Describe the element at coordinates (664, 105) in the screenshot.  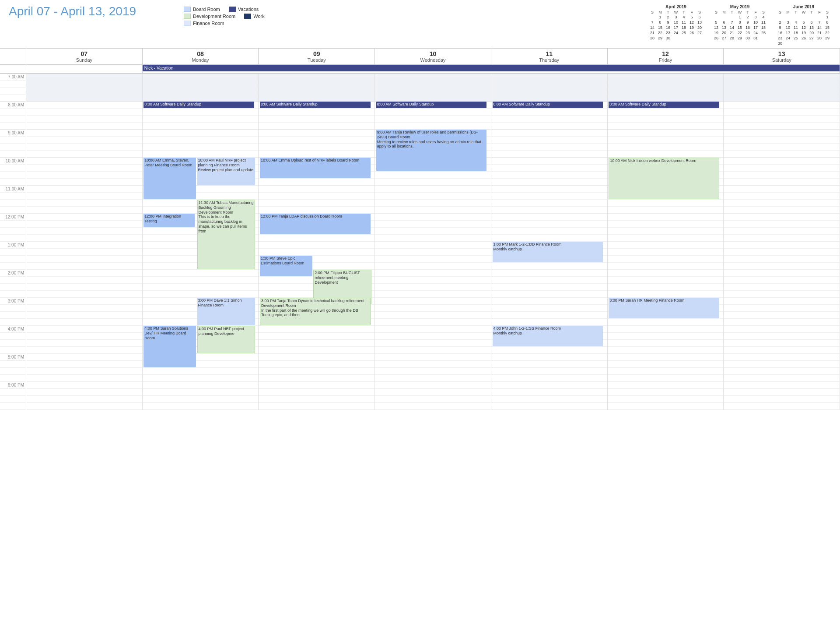
I see `event-fri-0: 8:00 AM Software Daily Standup` at that location.